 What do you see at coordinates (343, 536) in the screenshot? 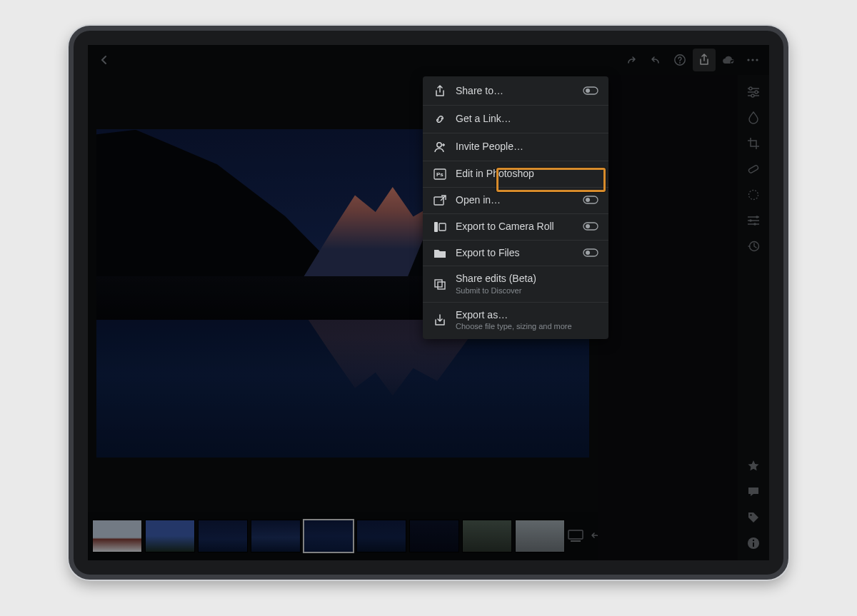
I see `filmstrip` at bounding box center [343, 536].